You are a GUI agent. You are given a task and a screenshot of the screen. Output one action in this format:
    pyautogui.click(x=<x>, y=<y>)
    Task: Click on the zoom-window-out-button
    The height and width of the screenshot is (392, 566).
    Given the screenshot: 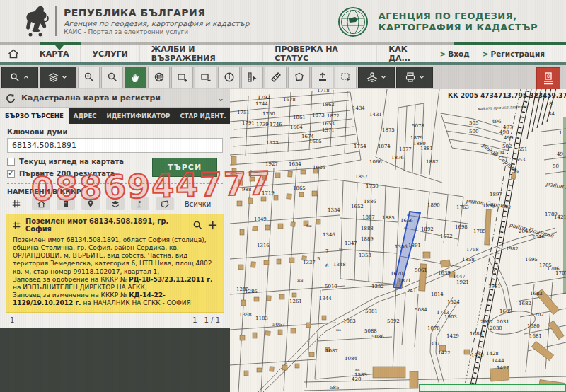 What is the action you would take?
    pyautogui.click(x=205, y=78)
    